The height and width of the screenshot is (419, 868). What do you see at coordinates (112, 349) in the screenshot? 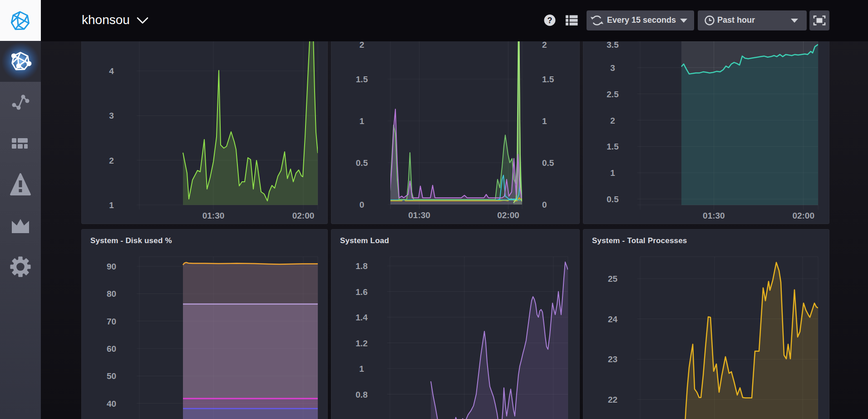
I see `svg-text: 60` at bounding box center [112, 349].